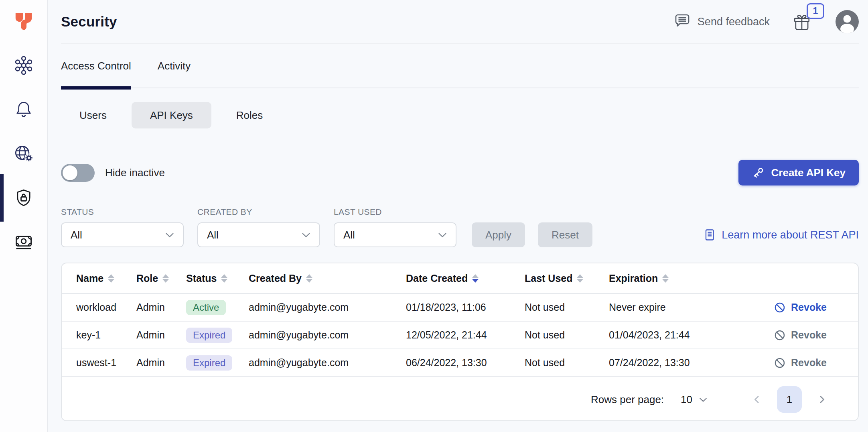  I want to click on tab-activity-label: Activity, so click(174, 66).